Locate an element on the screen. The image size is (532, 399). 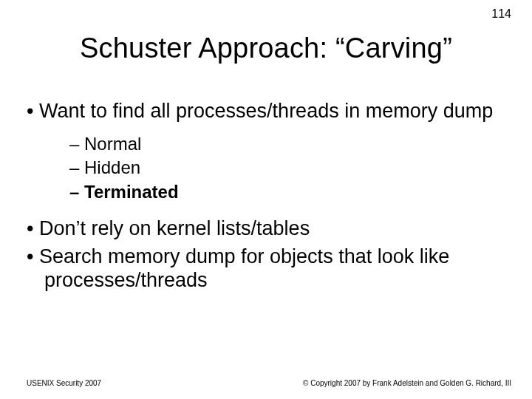
subitem-normal: Normal is located at coordinates (287, 144).